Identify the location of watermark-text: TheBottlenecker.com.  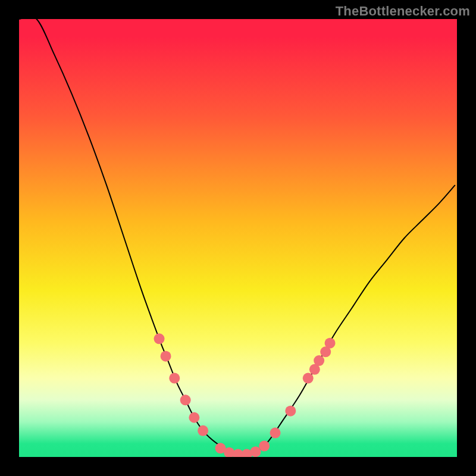
(403, 11).